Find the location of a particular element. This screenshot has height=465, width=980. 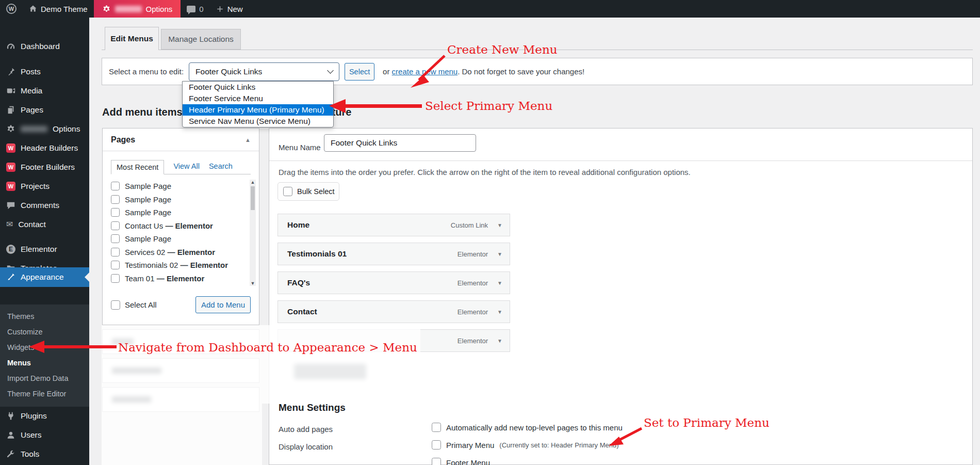

sidebar-item-label: Tools is located at coordinates (30, 454).